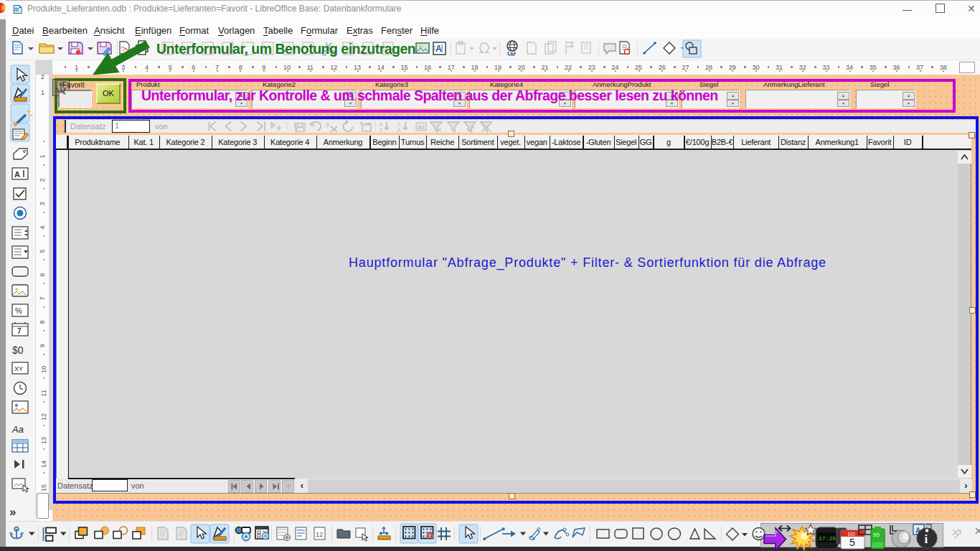 This screenshot has height=551, width=980. Describe the element at coordinates (827, 538) in the screenshot. I see `svg-text: 17:25` at that location.